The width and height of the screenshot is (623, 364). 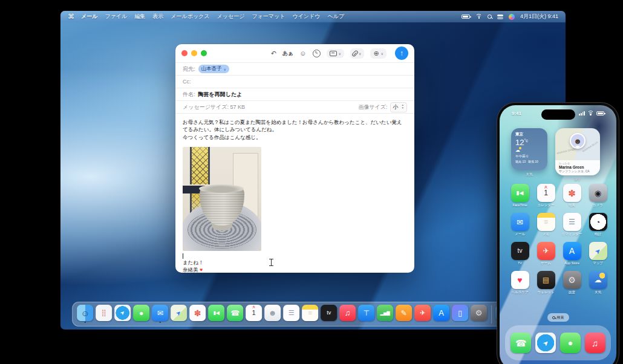 I want to click on close-button, so click(x=184, y=53).